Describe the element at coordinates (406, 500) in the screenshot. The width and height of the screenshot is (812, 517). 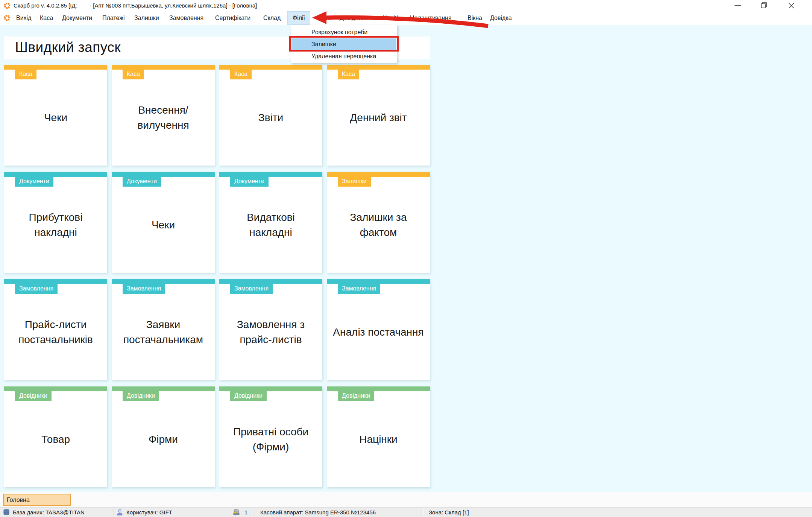
I see `tab-row: Головна` at that location.